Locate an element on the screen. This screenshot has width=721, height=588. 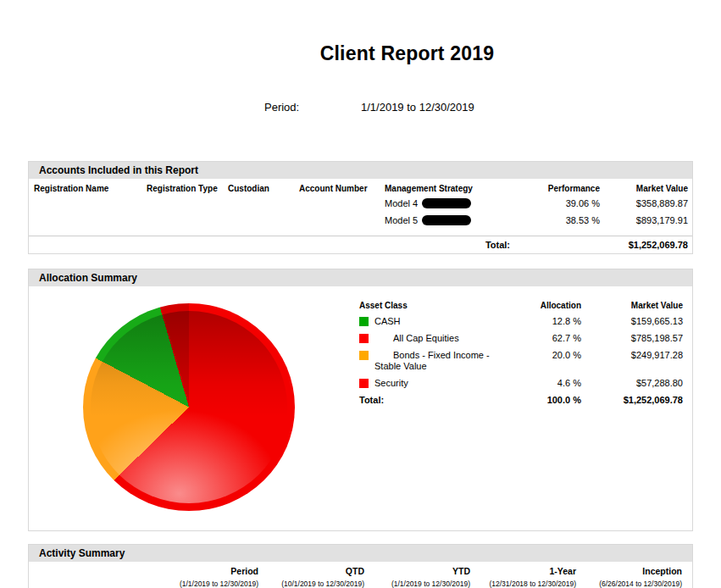
inception-range: (6/26/2014 to 12/30/2019) is located at coordinates (629, 584).